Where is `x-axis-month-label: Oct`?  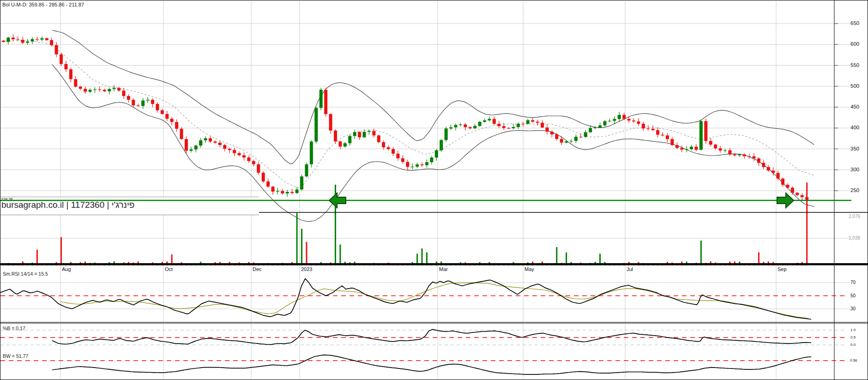
x-axis-month-label: Oct is located at coordinates (169, 269).